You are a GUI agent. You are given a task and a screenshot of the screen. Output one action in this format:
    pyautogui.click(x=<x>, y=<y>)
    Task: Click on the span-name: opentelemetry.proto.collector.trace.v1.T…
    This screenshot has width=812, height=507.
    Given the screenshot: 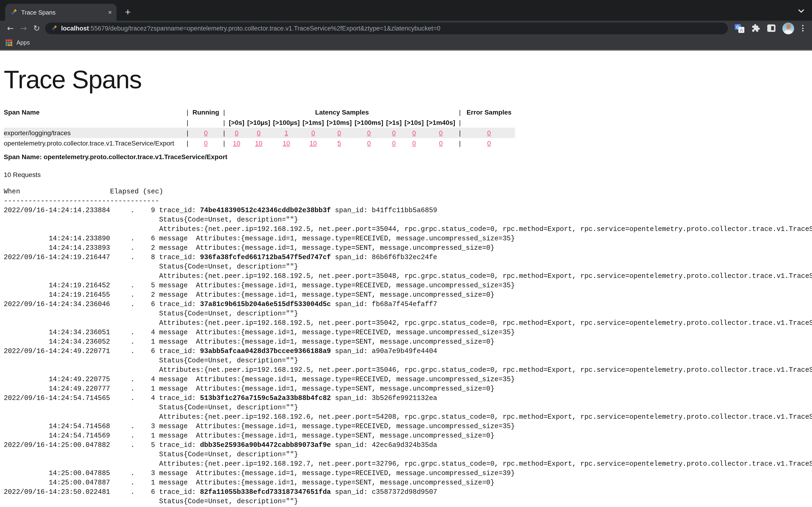 What is the action you would take?
    pyautogui.click(x=94, y=143)
    